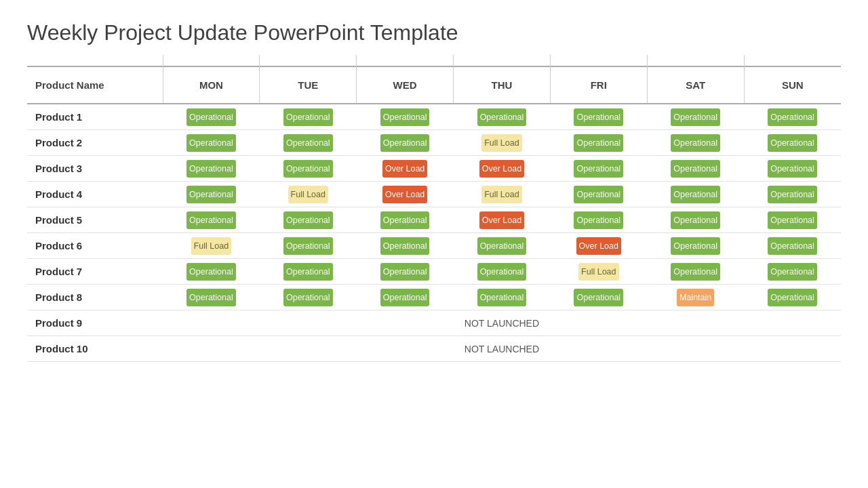 The height and width of the screenshot is (488, 868). I want to click on cell-product-3-sun: Operational, so click(792, 169).